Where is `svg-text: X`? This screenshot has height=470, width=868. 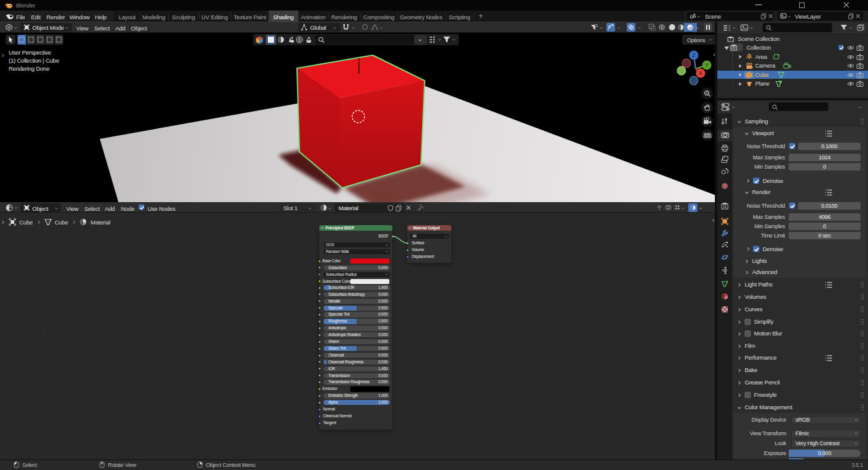 svg-text: X is located at coordinates (701, 73).